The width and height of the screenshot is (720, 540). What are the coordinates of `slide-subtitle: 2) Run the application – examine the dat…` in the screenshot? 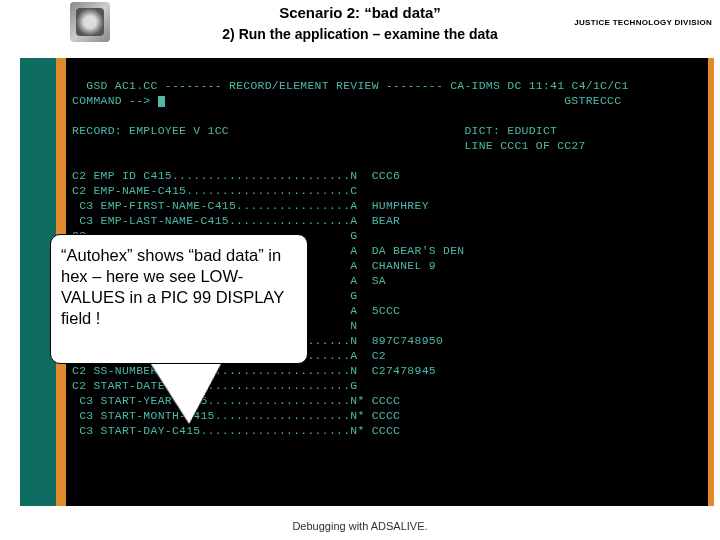 It's located at (360, 34).